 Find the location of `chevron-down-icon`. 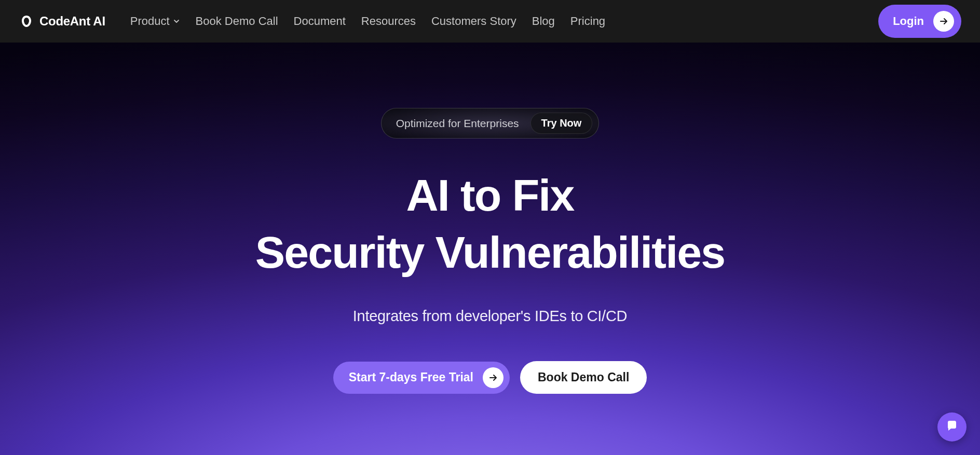

chevron-down-icon is located at coordinates (176, 21).